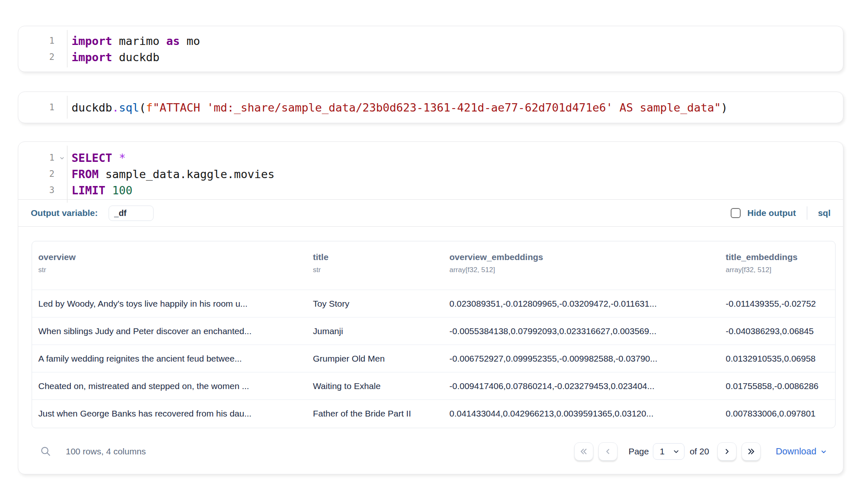 Image resolution: width=868 pixels, height=496 pixels. What do you see at coordinates (751, 451) in the screenshot?
I see `chevrons-right-icon` at bounding box center [751, 451].